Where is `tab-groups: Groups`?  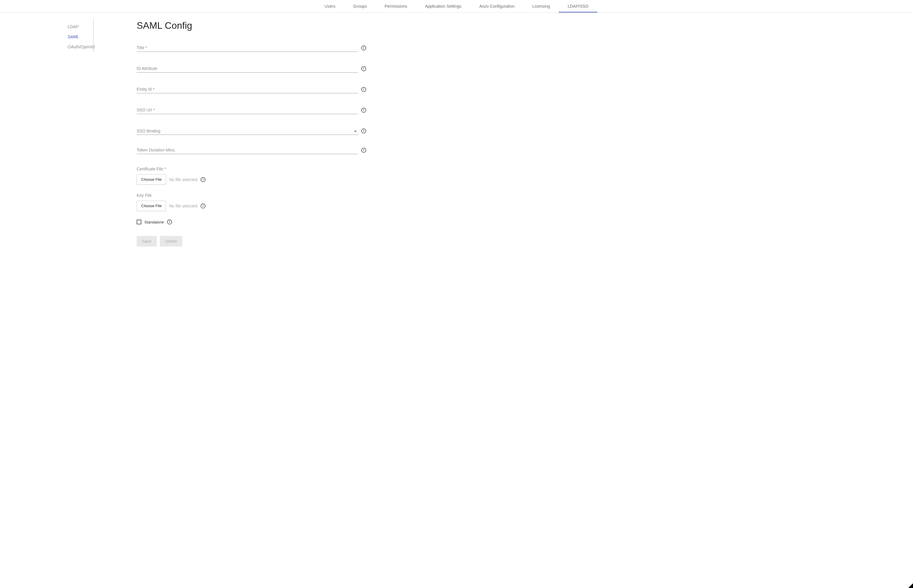
tab-groups: Groups is located at coordinates (360, 6).